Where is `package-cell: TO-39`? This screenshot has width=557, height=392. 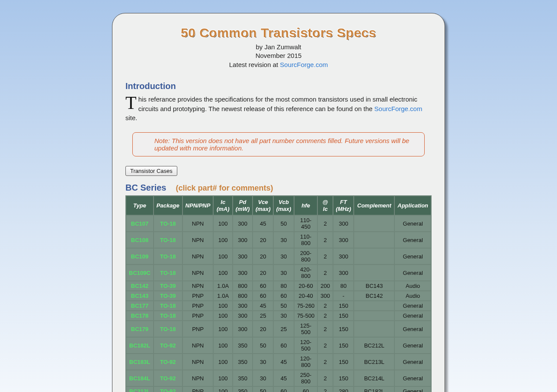
package-cell: TO-39 is located at coordinates (168, 296).